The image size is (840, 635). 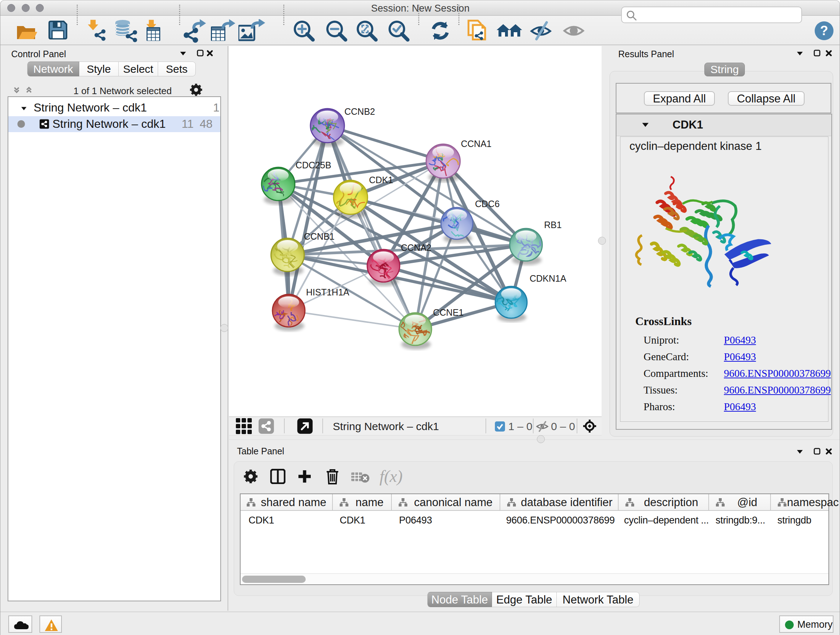 What do you see at coordinates (448, 312) in the screenshot?
I see `svg-text: CCNE1` at bounding box center [448, 312].